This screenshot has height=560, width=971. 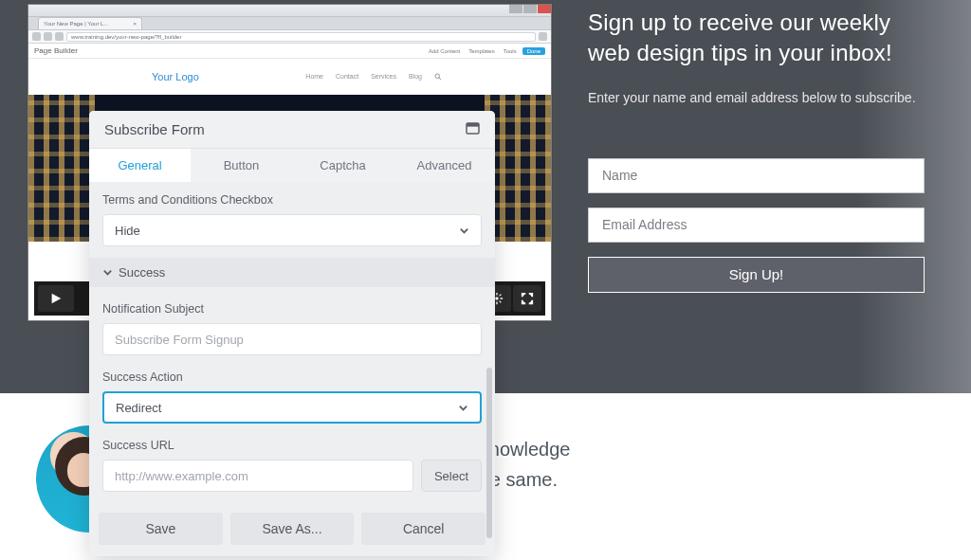 I want to click on toolbar-templates: Templates, so click(x=482, y=51).